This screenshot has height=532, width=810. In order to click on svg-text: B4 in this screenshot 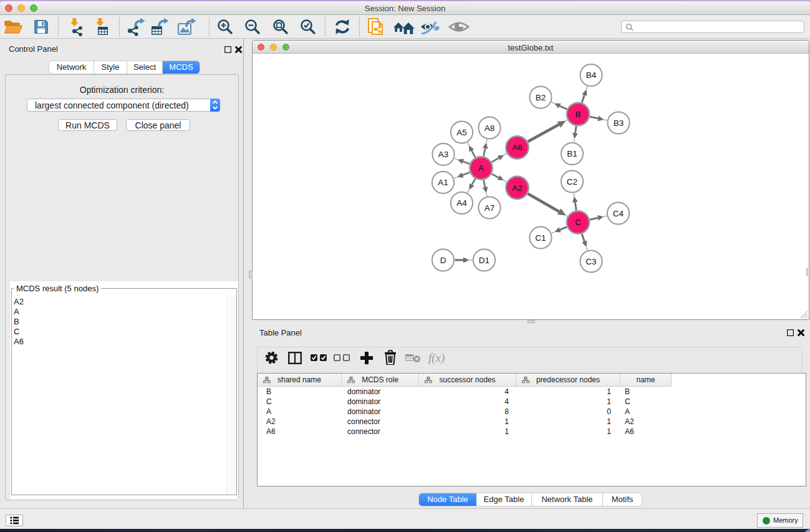, I will do `click(591, 75)`.